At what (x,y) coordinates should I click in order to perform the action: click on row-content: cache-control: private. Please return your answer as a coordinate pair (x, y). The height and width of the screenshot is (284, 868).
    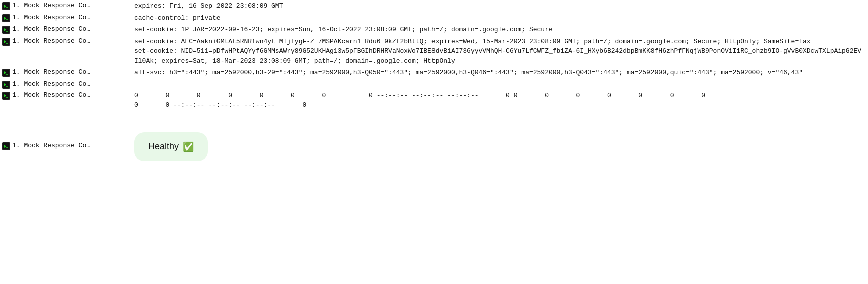
    Looking at the image, I should click on (499, 18).